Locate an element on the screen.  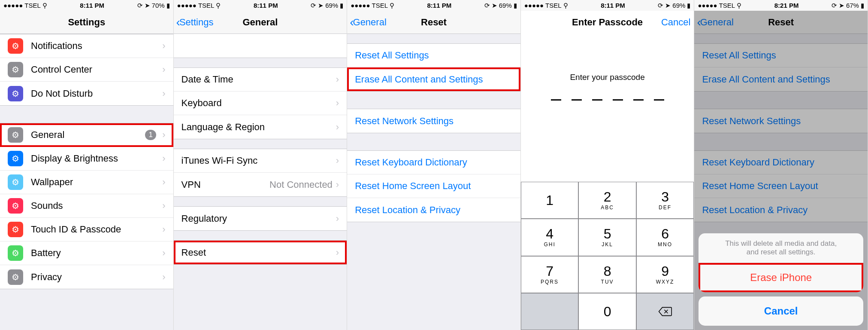
keypad-5: 5JKL is located at coordinates (608, 237).